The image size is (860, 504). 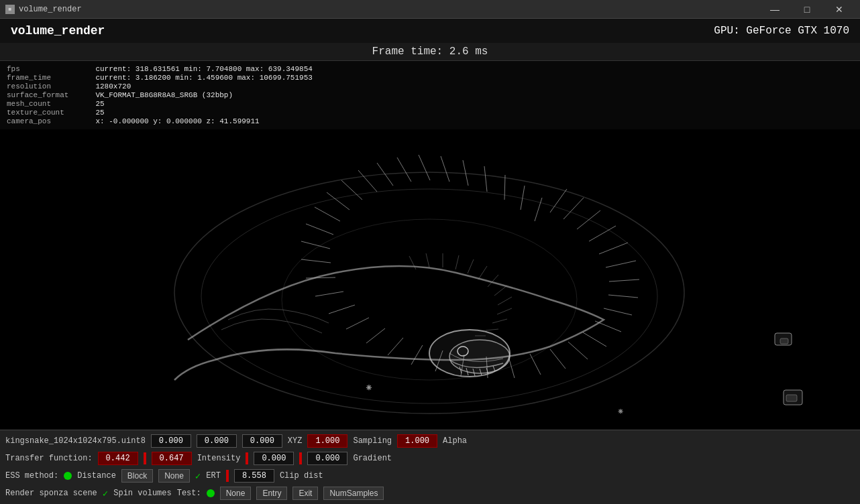 What do you see at coordinates (38, 69) in the screenshot?
I see `fps-label: fps` at bounding box center [38, 69].